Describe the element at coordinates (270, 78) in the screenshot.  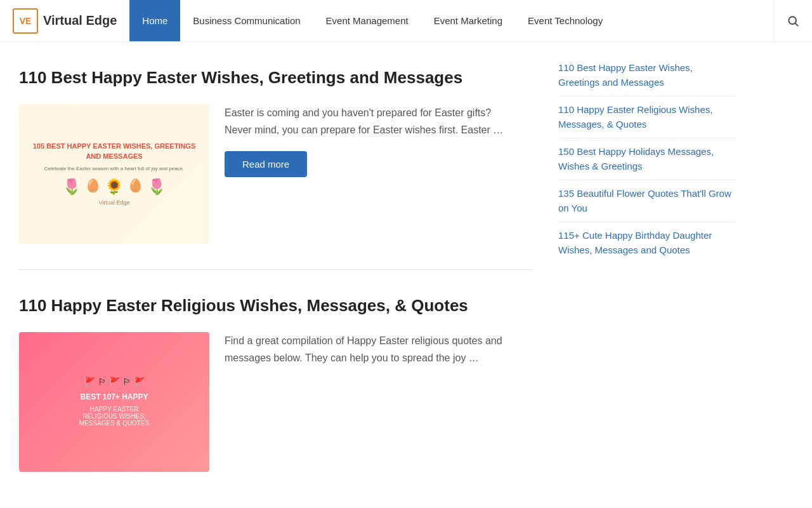
I see `article-1-title: 110 Best Happy Easter Wishes, Greetings …` at that location.